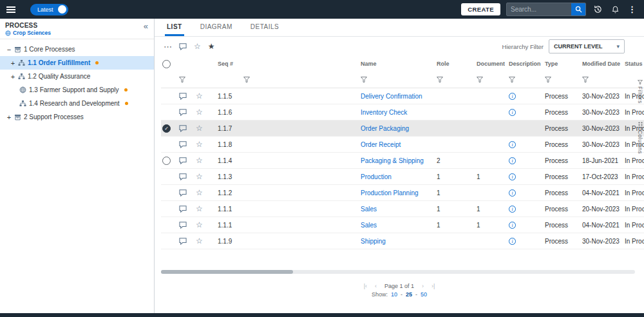 The width and height of the screenshot is (644, 317). I want to click on col-header-name: Name, so click(390, 64).